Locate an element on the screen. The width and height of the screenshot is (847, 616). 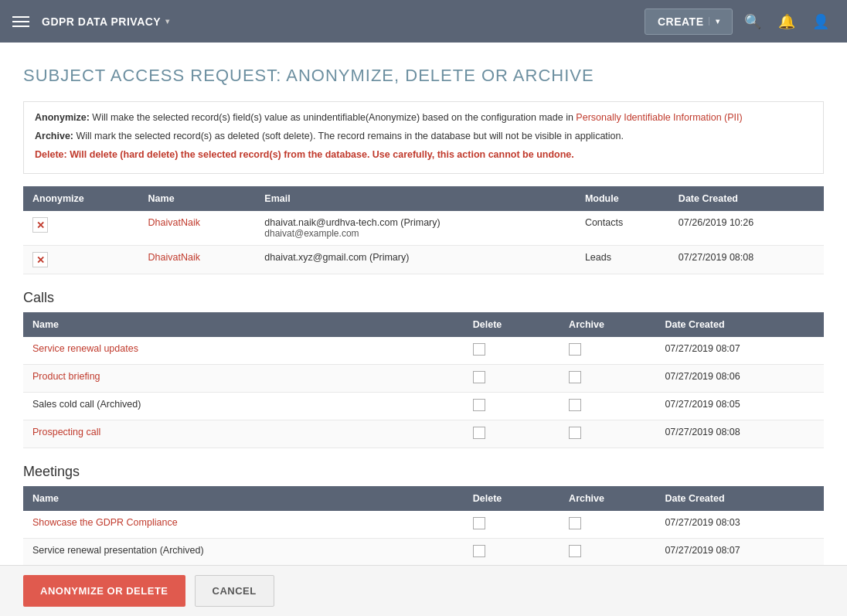
date-created-cell: 07/27/2019 08:06 is located at coordinates (740, 379).